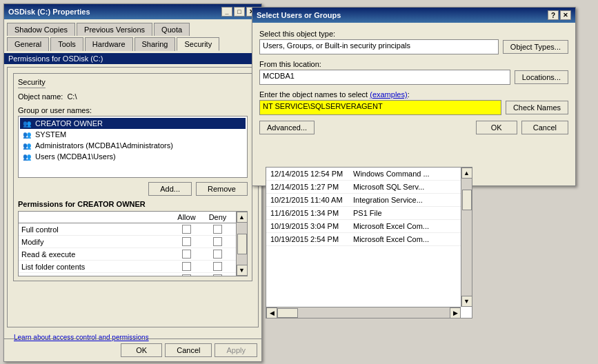  What do you see at coordinates (109, 44) in the screenshot?
I see `tab-hardware: Hardware` at bounding box center [109, 44].